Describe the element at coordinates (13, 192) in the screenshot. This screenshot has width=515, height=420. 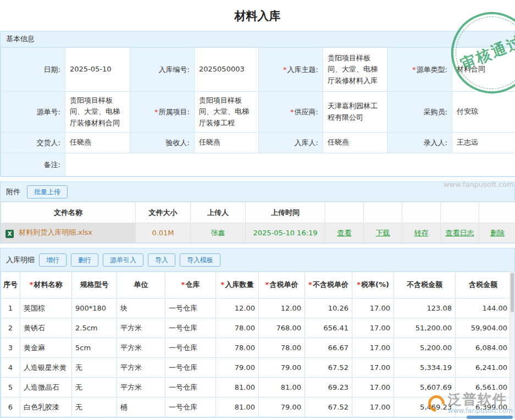
I see `attachments-title: 附件` at that location.